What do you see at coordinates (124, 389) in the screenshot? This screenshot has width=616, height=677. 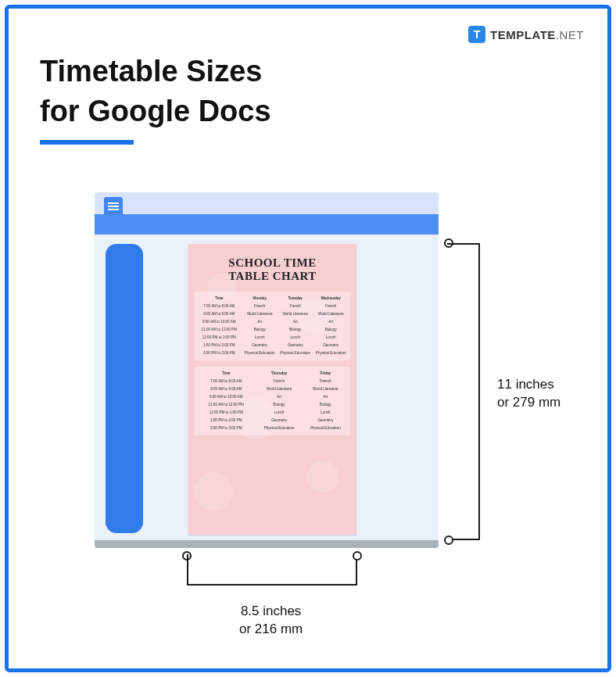 I see `docs-sidebar` at bounding box center [124, 389].